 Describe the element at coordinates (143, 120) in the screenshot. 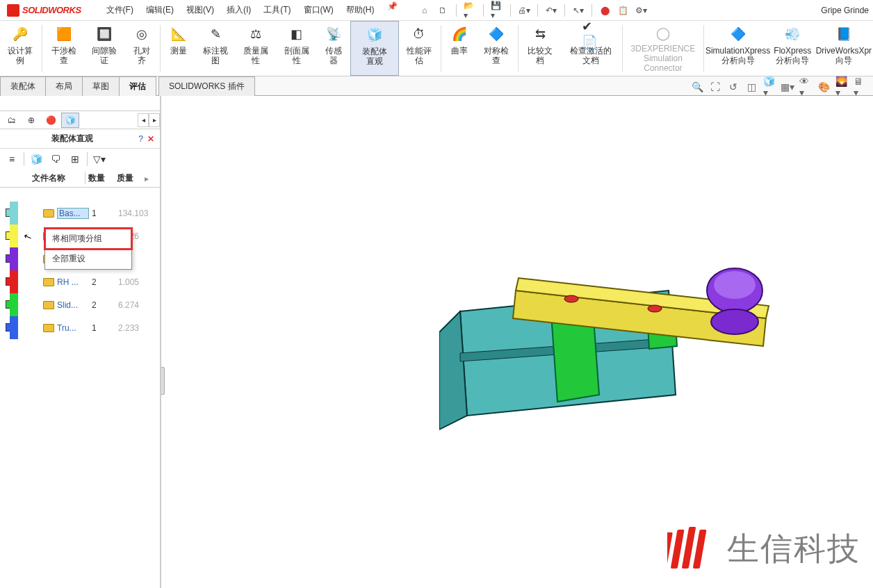

I see `nav-prev-button: ◂` at that location.